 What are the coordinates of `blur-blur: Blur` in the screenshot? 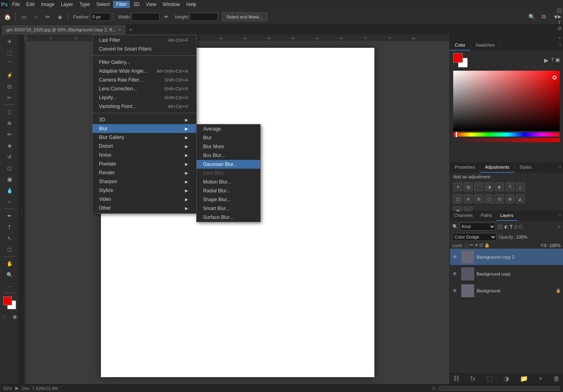 It's located at (228, 138).